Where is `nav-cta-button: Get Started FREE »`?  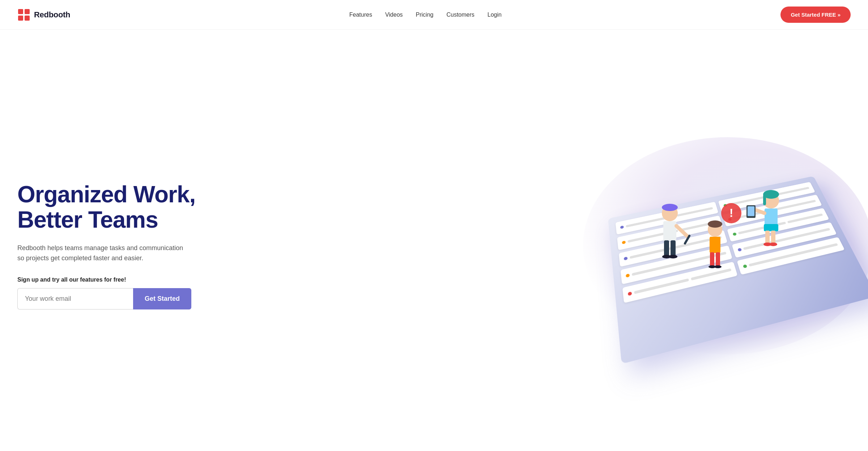
nav-cta-button: Get Started FREE » is located at coordinates (816, 14).